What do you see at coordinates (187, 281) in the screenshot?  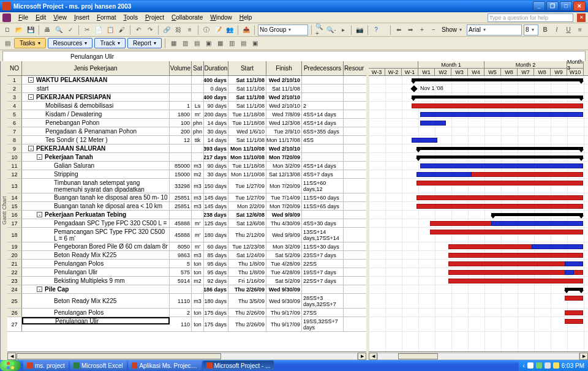 I see `table-row: 23Bekisting Multipleks 9 mm5914m292 days…` at bounding box center [187, 281].